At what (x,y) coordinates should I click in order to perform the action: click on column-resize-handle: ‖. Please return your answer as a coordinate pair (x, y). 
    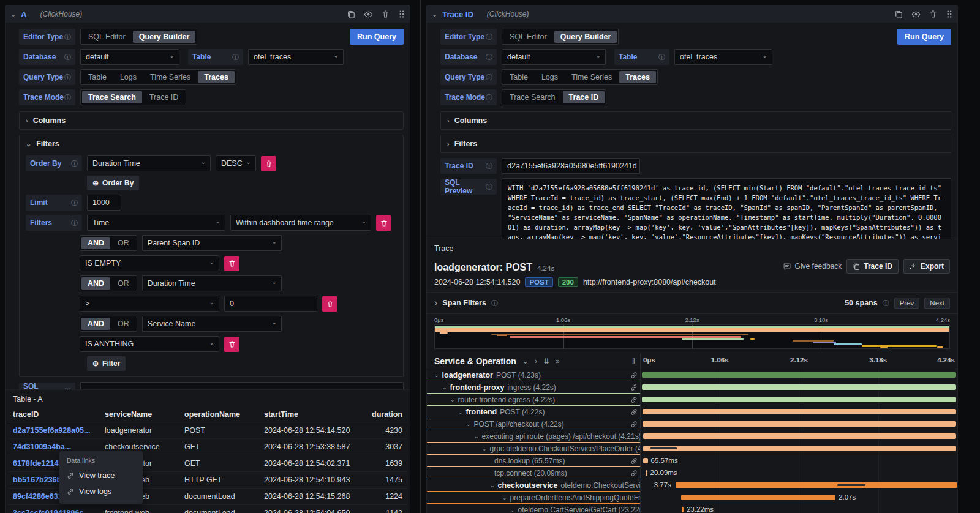
    Looking at the image, I should click on (633, 361).